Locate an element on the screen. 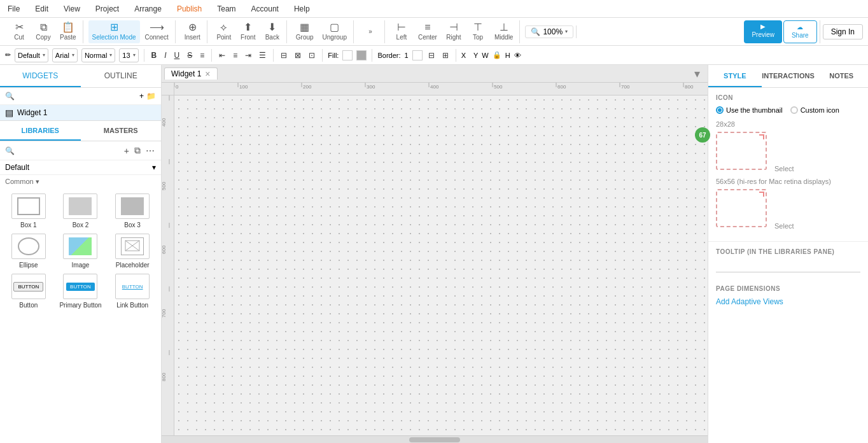  lib-common-text: Common ▾ is located at coordinates (22, 181).